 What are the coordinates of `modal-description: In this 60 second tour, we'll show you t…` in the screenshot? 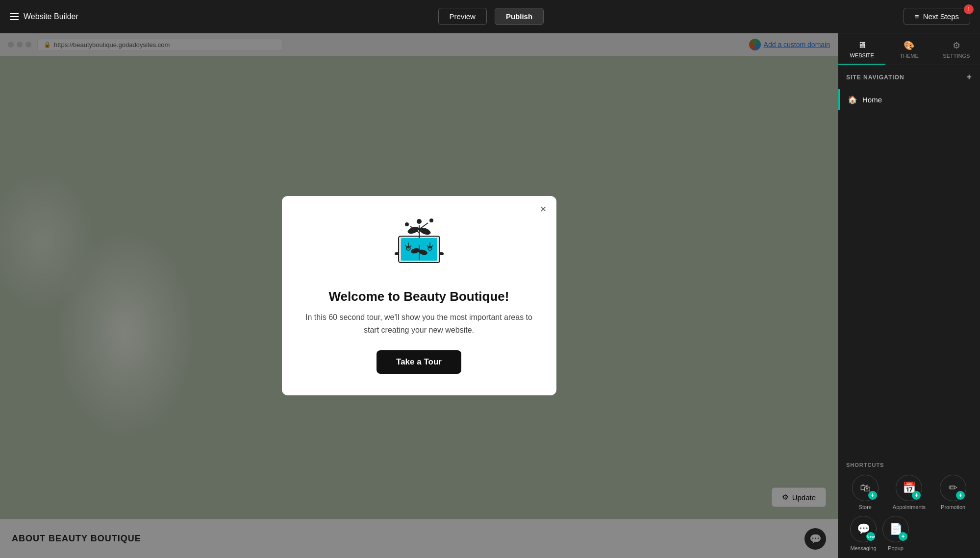 It's located at (419, 323).